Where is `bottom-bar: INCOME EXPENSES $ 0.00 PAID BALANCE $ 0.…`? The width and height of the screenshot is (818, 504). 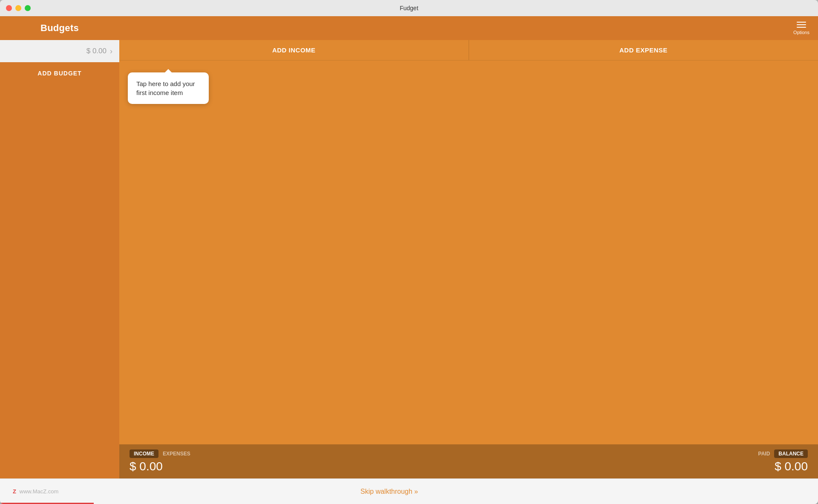
bottom-bar: INCOME EXPENSES $ 0.00 PAID BALANCE $ 0.… is located at coordinates (469, 461).